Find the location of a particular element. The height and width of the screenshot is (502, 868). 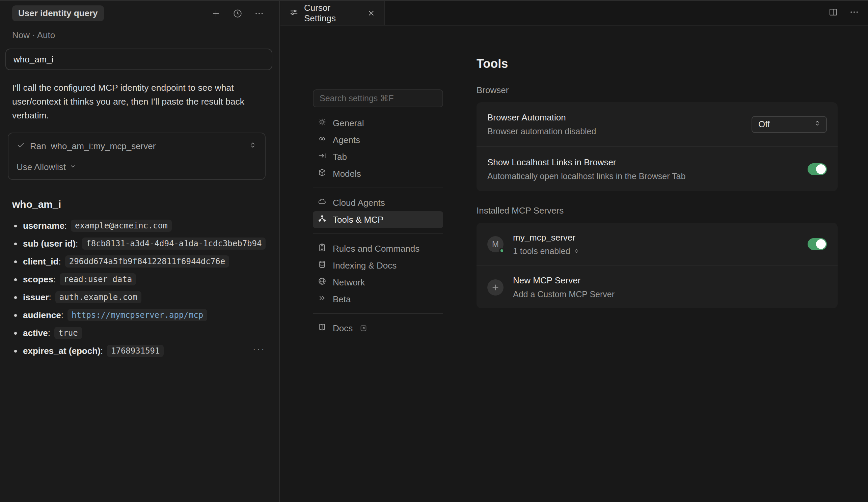

search-settings-input is located at coordinates (378, 98).